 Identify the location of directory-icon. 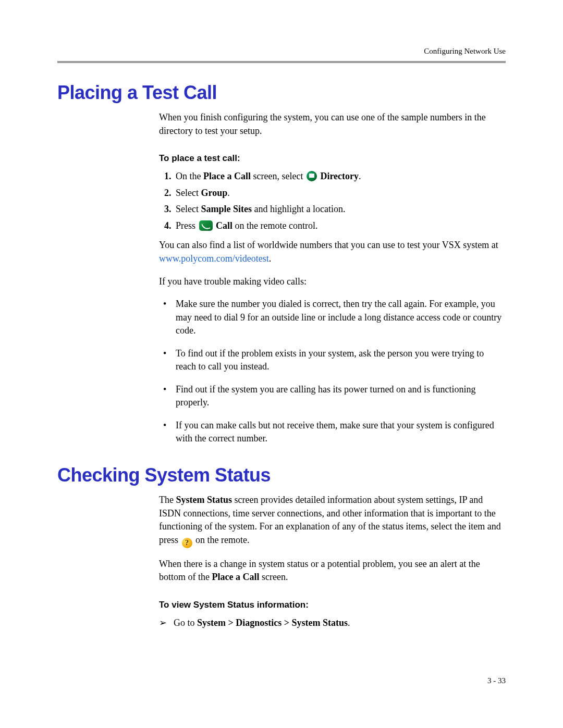
(312, 176).